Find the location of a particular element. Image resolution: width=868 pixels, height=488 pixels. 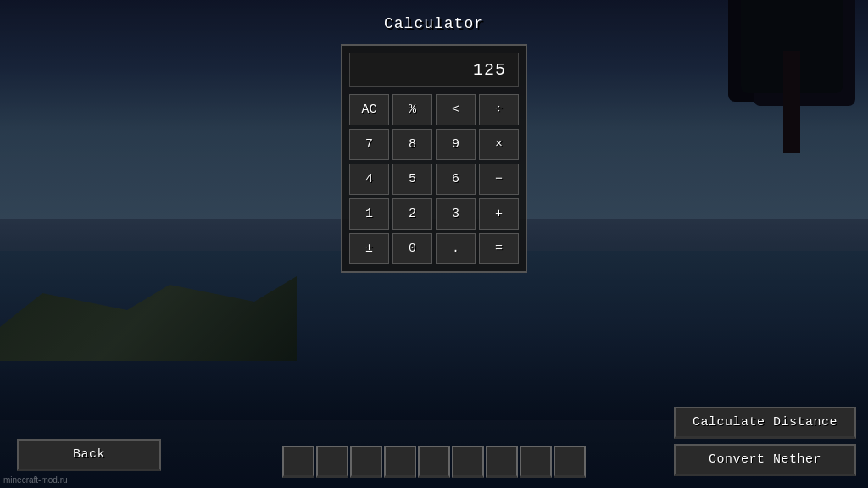

bottom-right-buttons: Calculate Distance Convert Nether is located at coordinates (765, 441).